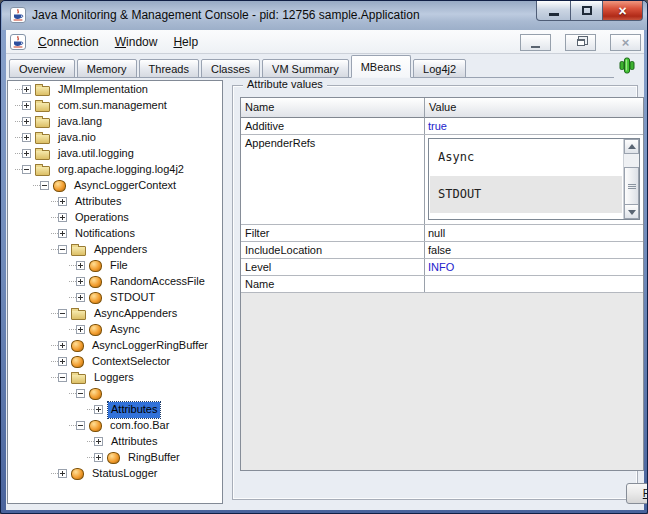  What do you see at coordinates (115, 154) in the screenshot?
I see `tree-node: java.util.logging` at bounding box center [115, 154].